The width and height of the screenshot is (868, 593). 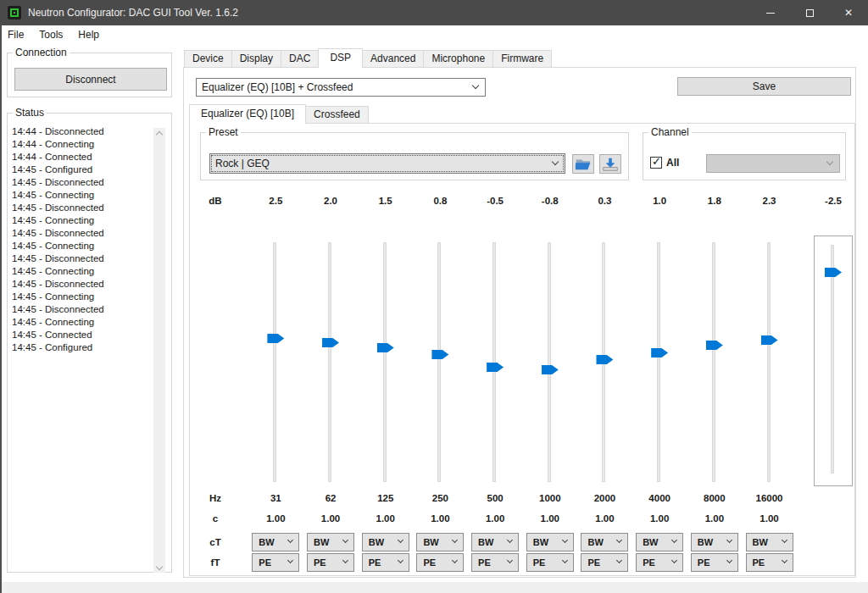 What do you see at coordinates (393, 59) in the screenshot?
I see `tab-advanced: Advanced` at bounding box center [393, 59].